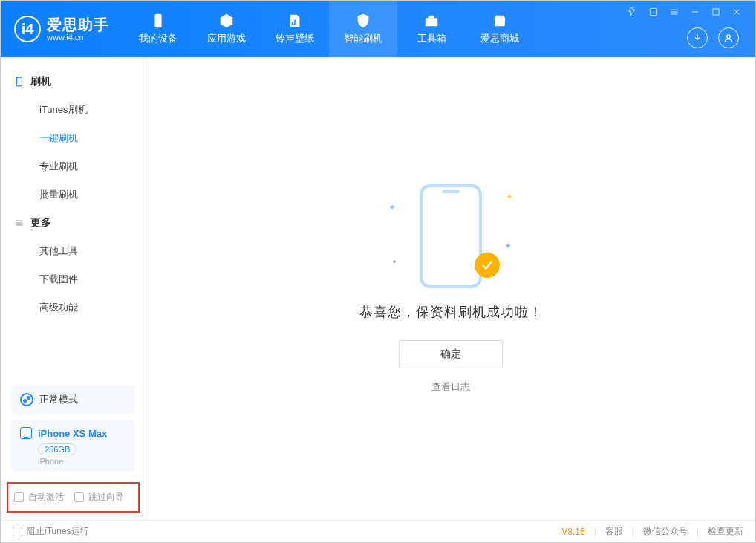 Image resolution: width=756 pixels, height=543 pixels. Describe the element at coordinates (614, 532) in the screenshot. I see `footer-link-support: 客服` at that location.